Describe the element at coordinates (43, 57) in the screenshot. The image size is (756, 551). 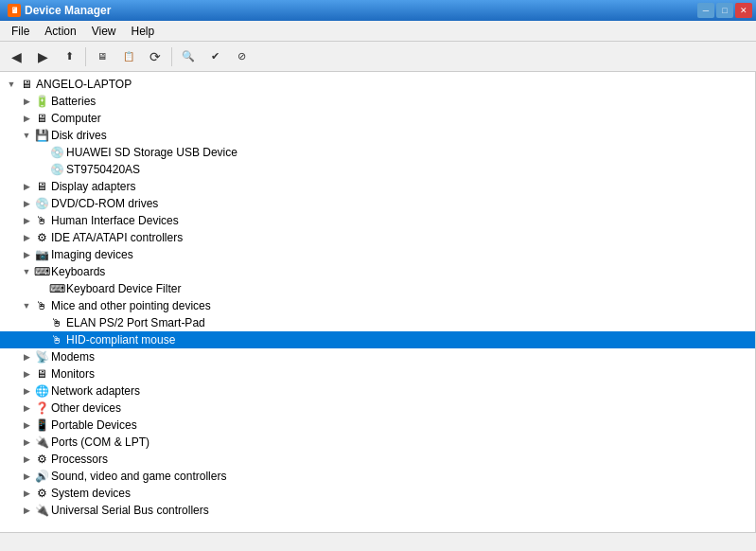
I see `forward-button: ▶` at that location.